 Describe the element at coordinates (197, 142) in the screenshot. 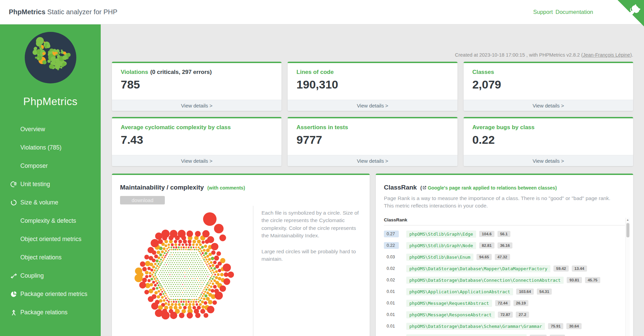

I see `stat-card: Average cyclomatic complexity by class 7…` at that location.